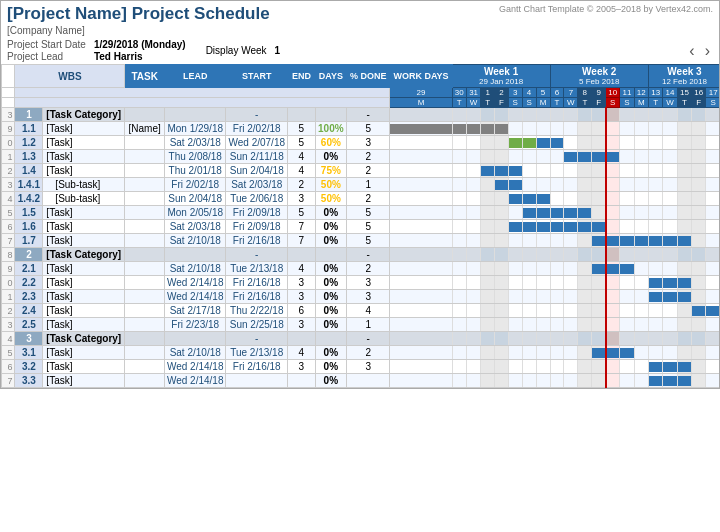 The image size is (720, 532). Describe the element at coordinates (368, 339) in the screenshot. I see `workdays-cell: -` at that location.